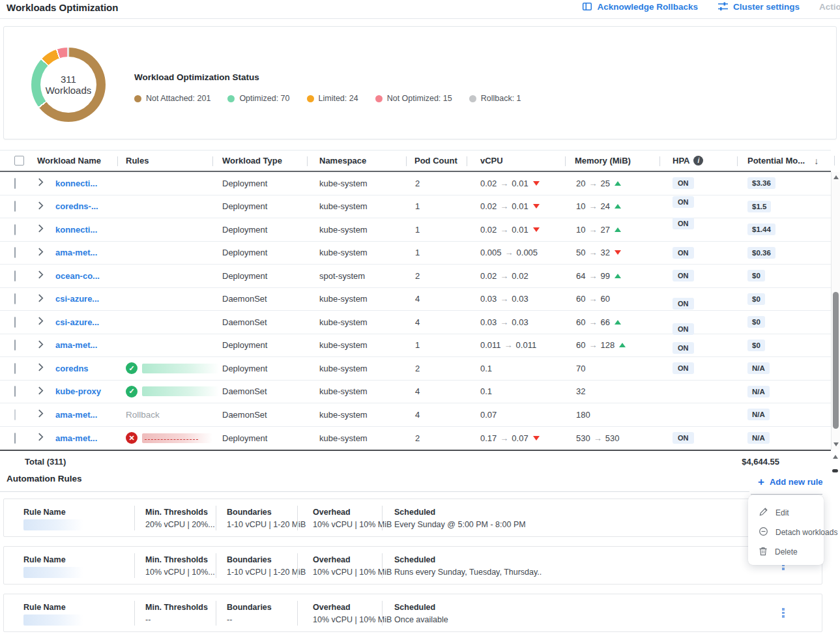  Describe the element at coordinates (165, 392) in the screenshot. I see `rule-cell: ✓` at that location.